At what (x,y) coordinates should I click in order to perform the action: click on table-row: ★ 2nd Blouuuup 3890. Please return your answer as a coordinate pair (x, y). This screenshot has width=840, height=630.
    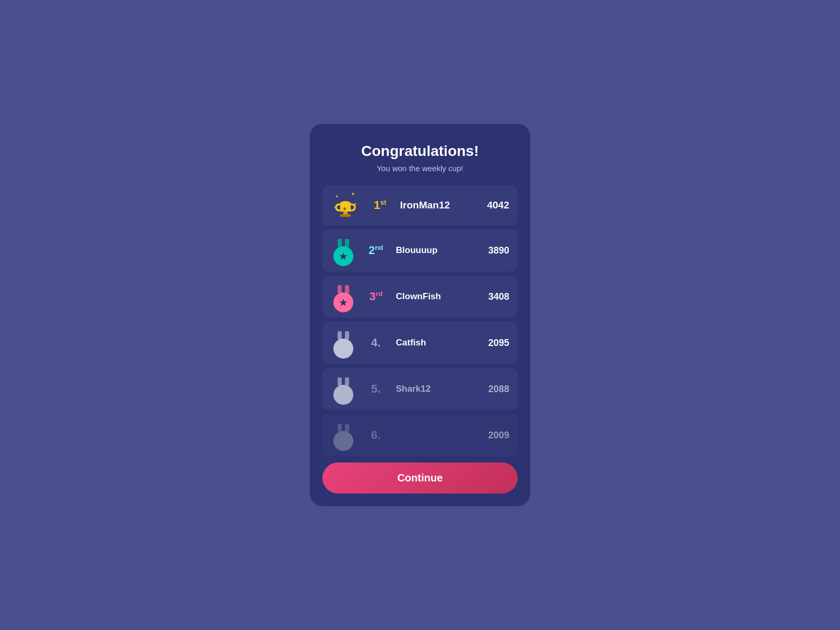
    Looking at the image, I should click on (420, 250).